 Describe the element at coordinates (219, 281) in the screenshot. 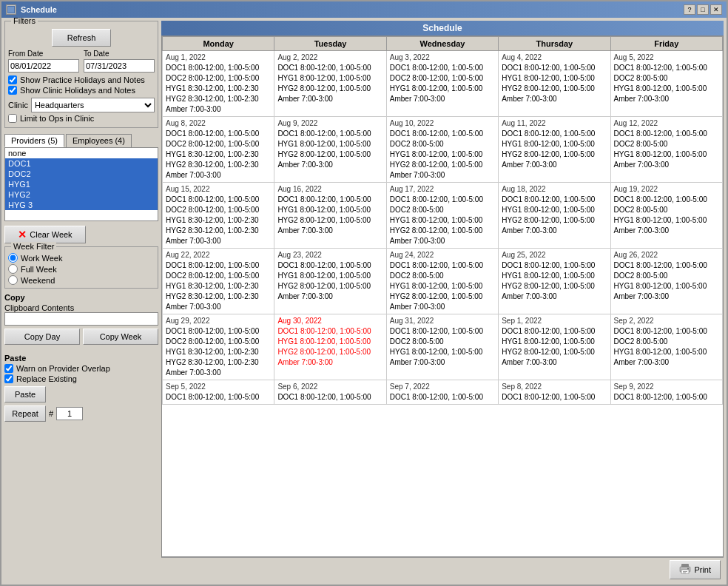

I see `calendar-cell: Aug 22, 2022DOC1 8:00-12:00, 1:00-5:00DO…` at that location.